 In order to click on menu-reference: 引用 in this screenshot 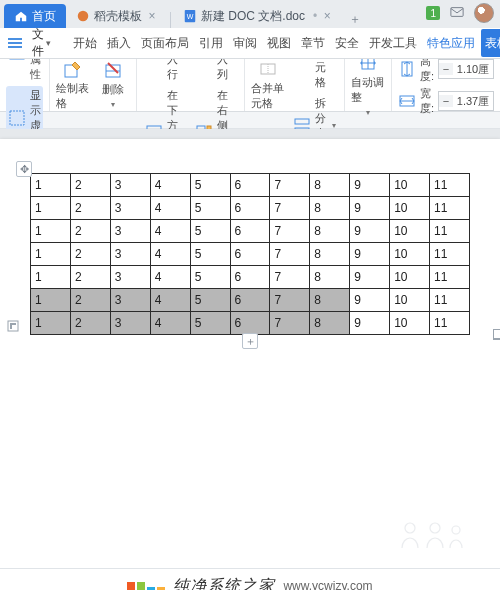, I will do `click(211, 43)`.